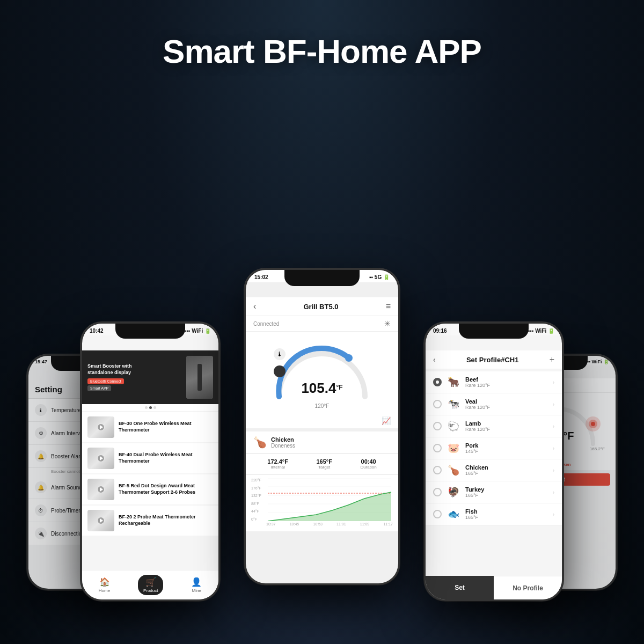  What do you see at coordinates (507, 517) in the screenshot?
I see `fish-temp: 165°F` at bounding box center [507, 517].